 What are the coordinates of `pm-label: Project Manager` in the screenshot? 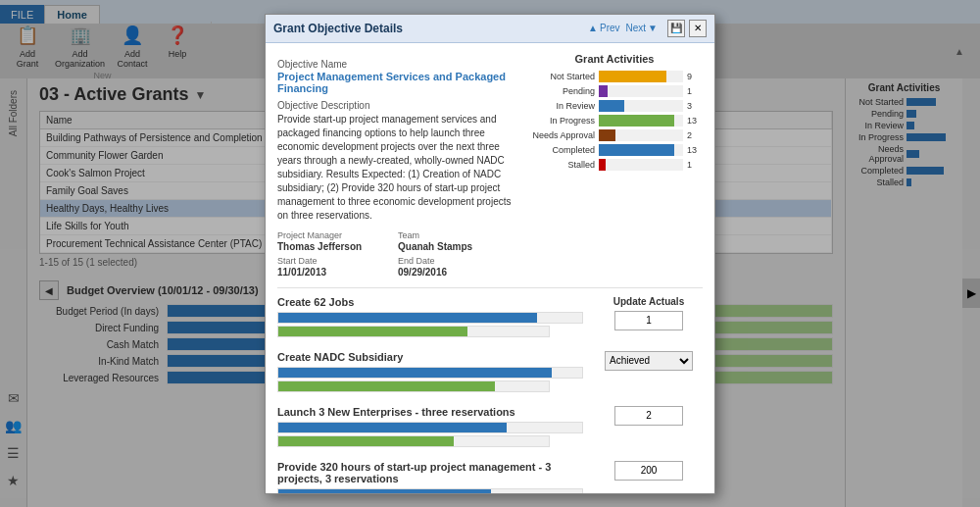 It's located at (335, 235).